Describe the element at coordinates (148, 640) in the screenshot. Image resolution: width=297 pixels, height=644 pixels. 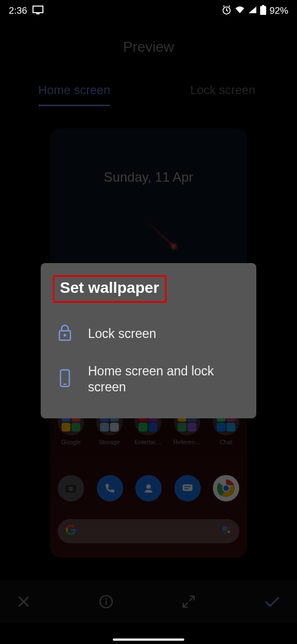
I see `navigation-handle` at that location.